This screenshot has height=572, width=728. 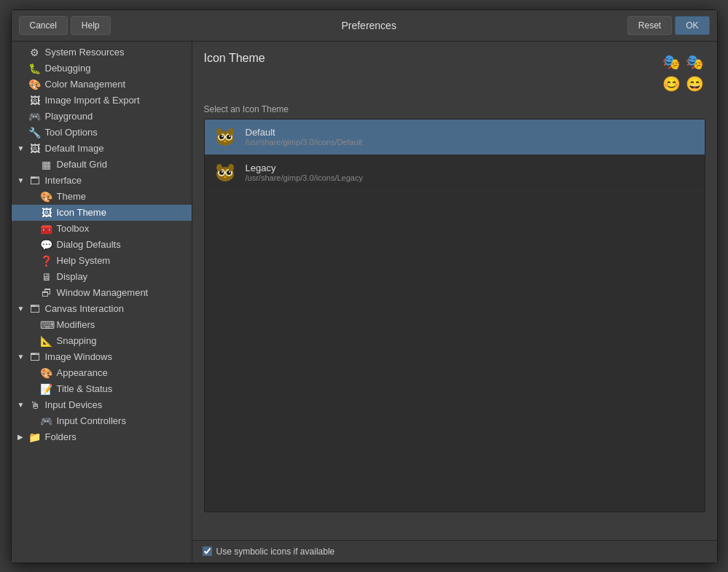 What do you see at coordinates (225, 173) in the screenshot?
I see `theme-thumb-legacy` at bounding box center [225, 173].